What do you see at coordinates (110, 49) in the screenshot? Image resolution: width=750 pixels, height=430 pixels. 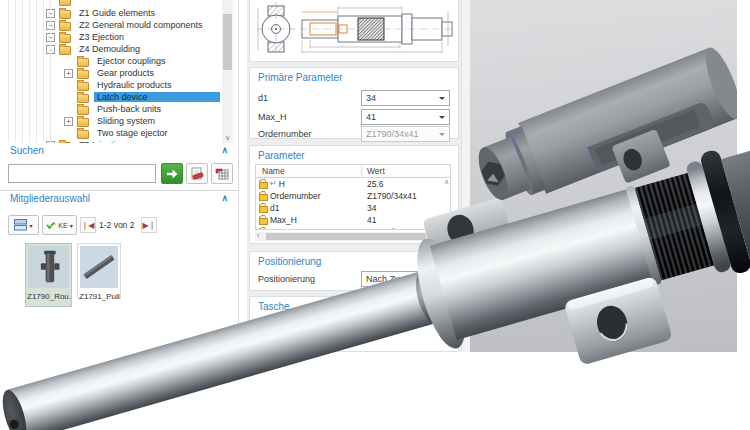 I see `tree-item-label: Z4 Demoulding` at bounding box center [110, 49].